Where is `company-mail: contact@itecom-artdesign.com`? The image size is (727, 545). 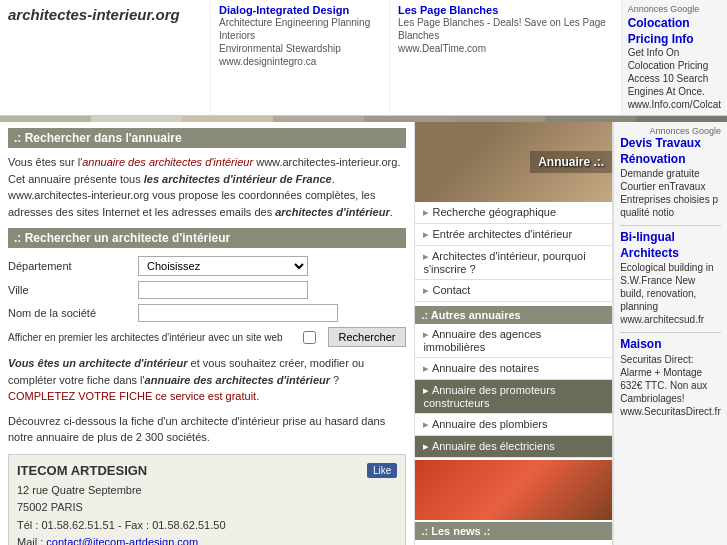 company-mail: contact@itecom-artdesign.com is located at coordinates (122, 540).